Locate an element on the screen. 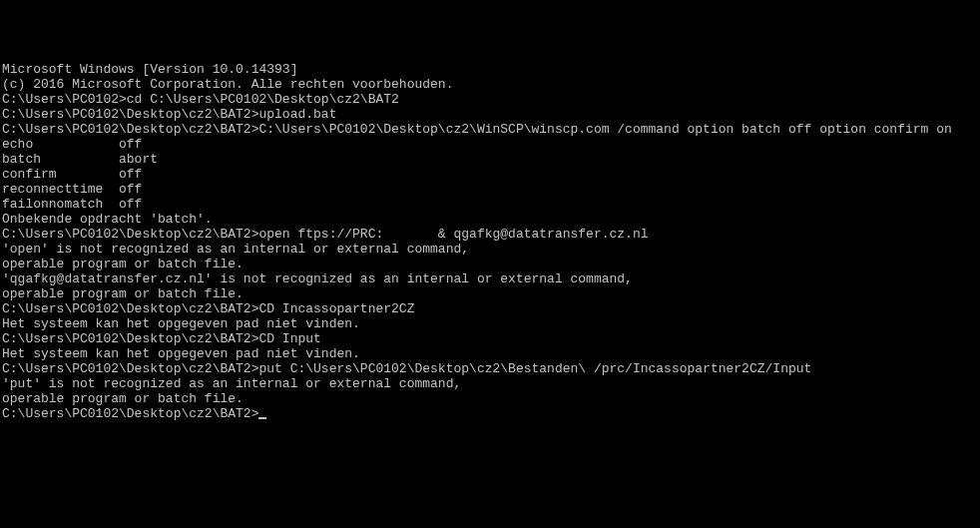 The width and height of the screenshot is (980, 528). prompt-line: C:\Users\PC0102\Desktop\cz2\BAT2>open ft… is located at coordinates (490, 234).